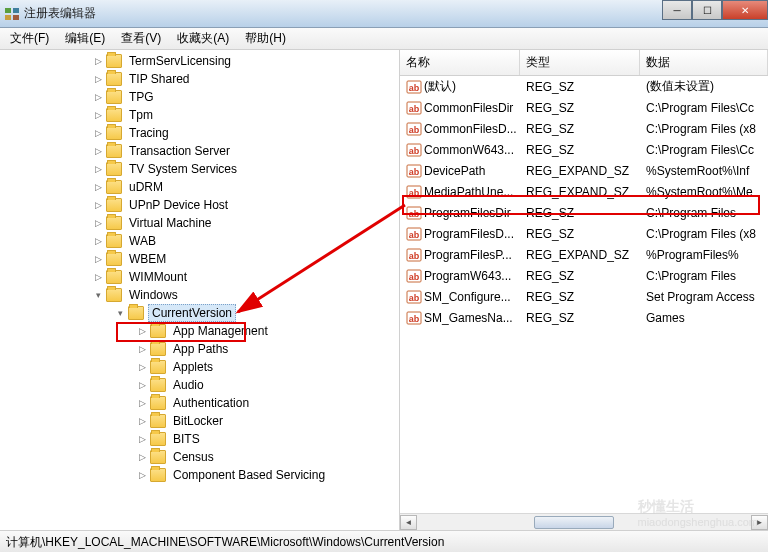  I want to click on tree-item: ▷Audio, so click(200, 385).